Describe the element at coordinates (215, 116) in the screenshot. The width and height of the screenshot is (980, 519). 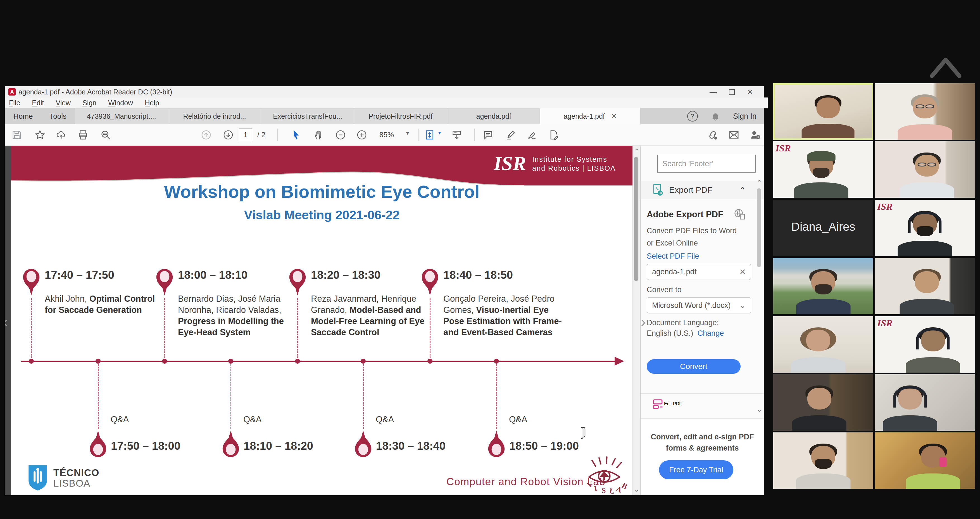
I see `document-tab: Relatório de introd...` at that location.